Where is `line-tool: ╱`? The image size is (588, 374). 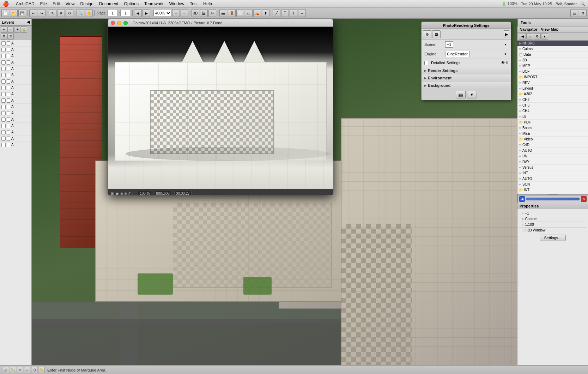
line-tool: ╱ is located at coordinates (277, 13).